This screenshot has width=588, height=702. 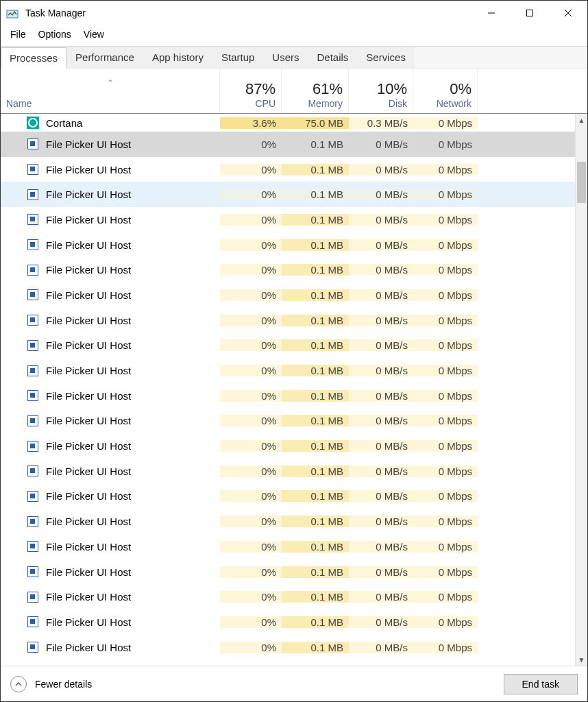 What do you see at coordinates (18, 34) in the screenshot?
I see `menu-file: File` at bounding box center [18, 34].